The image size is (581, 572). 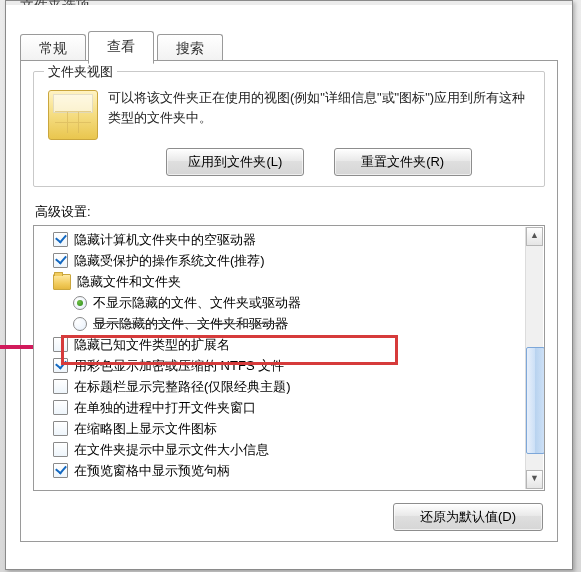 I want to click on restore-defaults-row: 还原为默认值(D), so click(x=289, y=517).